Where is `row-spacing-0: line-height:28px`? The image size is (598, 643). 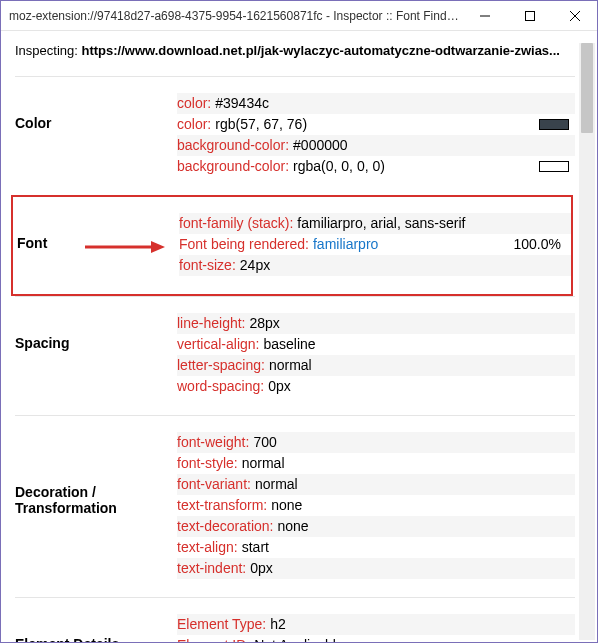
row-spacing-0: line-height:28px is located at coordinates (376, 324).